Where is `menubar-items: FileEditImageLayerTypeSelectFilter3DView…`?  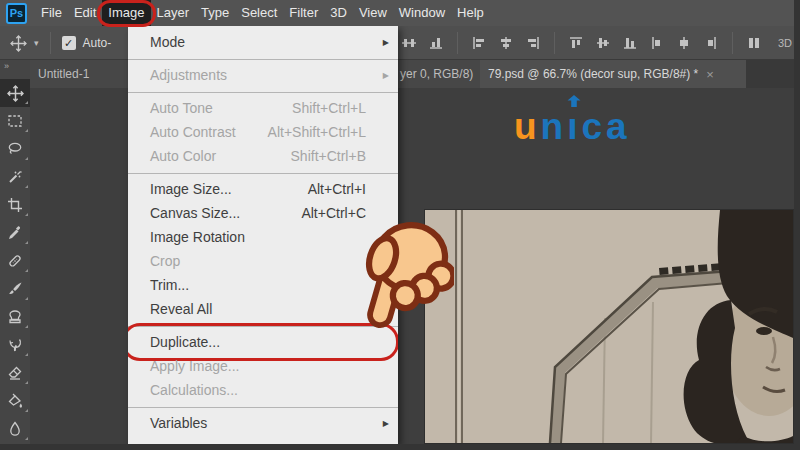 menubar-items: FileEditImageLayerTypeSelectFilter3DView… is located at coordinates (262, 13).